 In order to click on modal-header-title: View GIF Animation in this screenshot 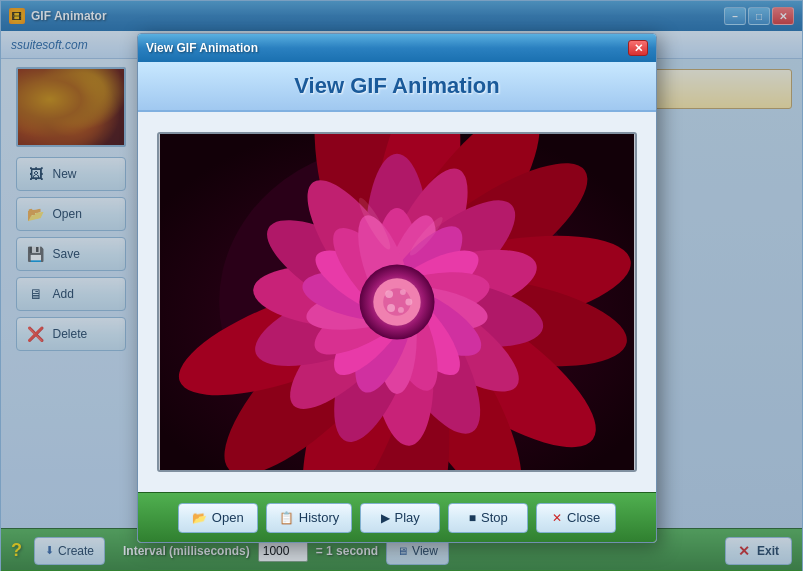, I will do `click(396, 86)`.